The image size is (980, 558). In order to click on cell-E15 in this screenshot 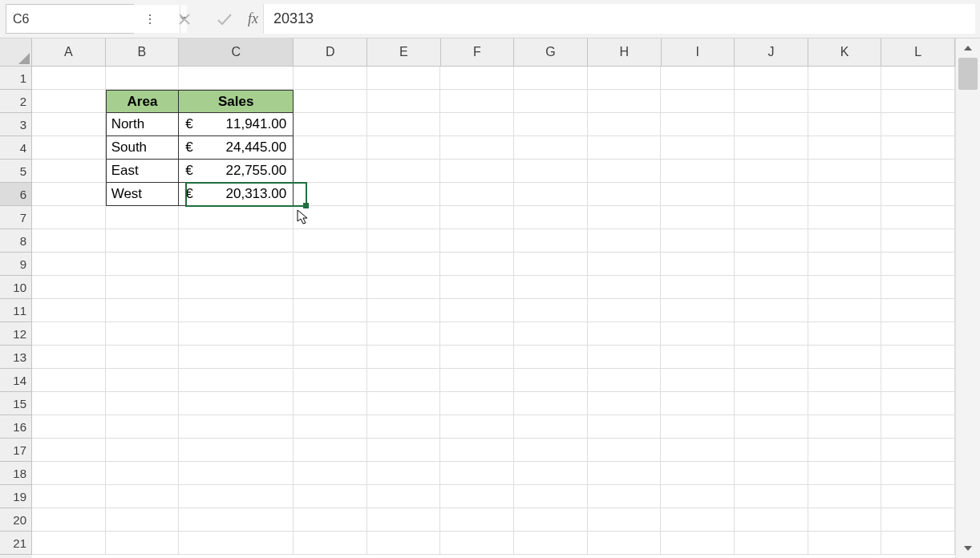, I will do `click(404, 404)`.